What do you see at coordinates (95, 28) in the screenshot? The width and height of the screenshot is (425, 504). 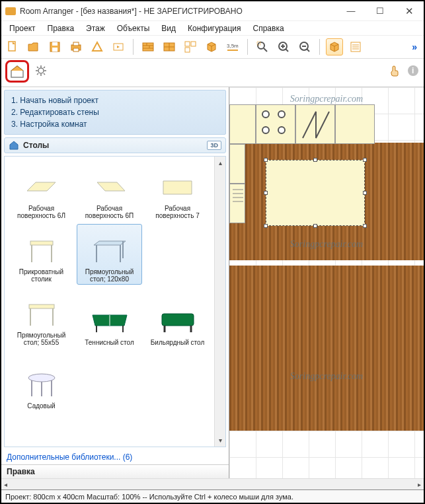 I see `menu-floor: Этаж` at bounding box center [95, 28].